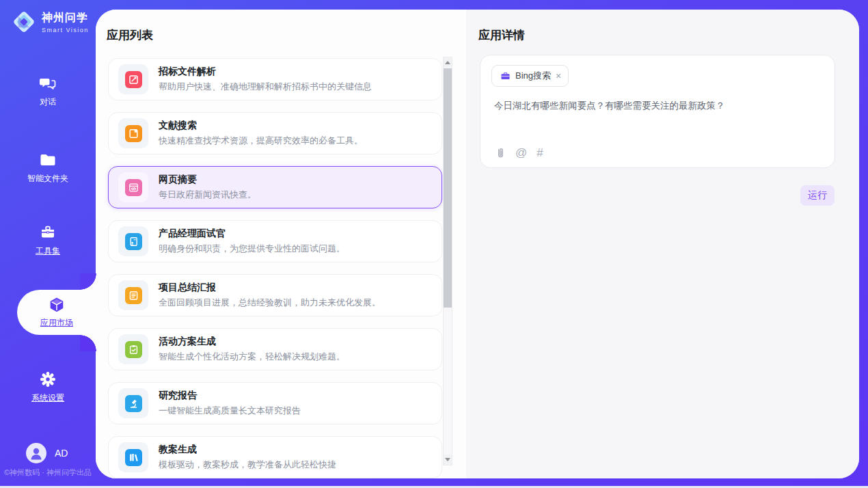 Image resolution: width=868 pixels, height=488 pixels. I want to click on cube-icon, so click(57, 306).